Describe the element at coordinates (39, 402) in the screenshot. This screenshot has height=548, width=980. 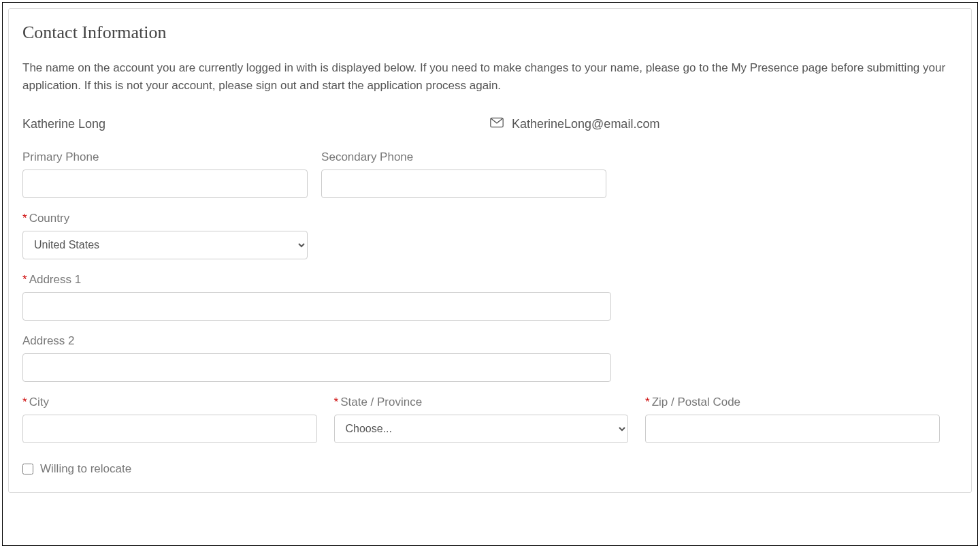
I see `city-label-text: City` at that location.